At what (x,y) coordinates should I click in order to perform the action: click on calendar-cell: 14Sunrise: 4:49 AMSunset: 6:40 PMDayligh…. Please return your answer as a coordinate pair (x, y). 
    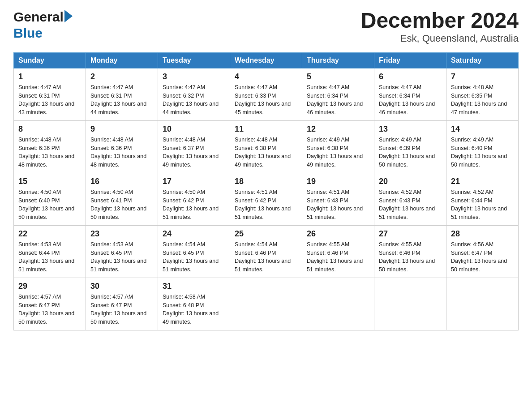
    Looking at the image, I should click on (483, 147).